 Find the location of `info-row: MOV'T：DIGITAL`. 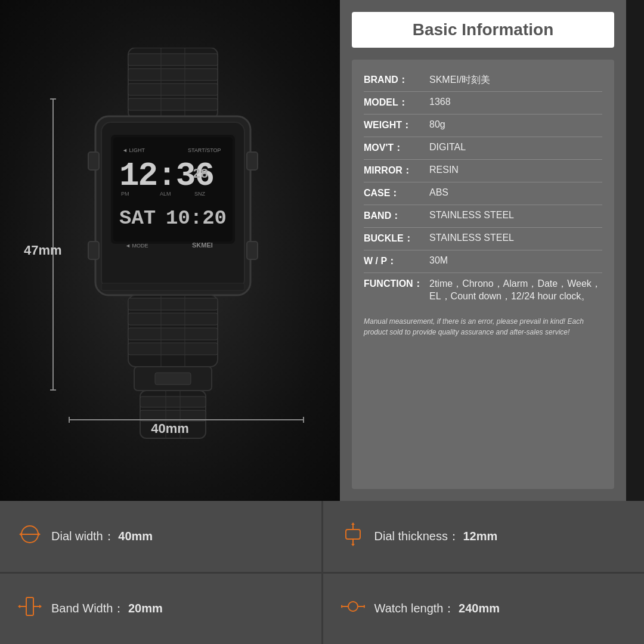

info-row: MOV'T：DIGITAL is located at coordinates (483, 148).